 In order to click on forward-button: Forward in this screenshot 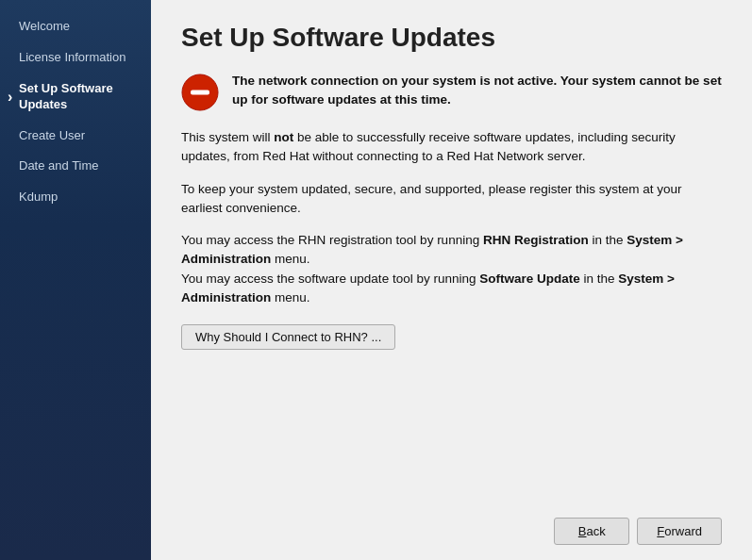, I will do `click(679, 532)`.